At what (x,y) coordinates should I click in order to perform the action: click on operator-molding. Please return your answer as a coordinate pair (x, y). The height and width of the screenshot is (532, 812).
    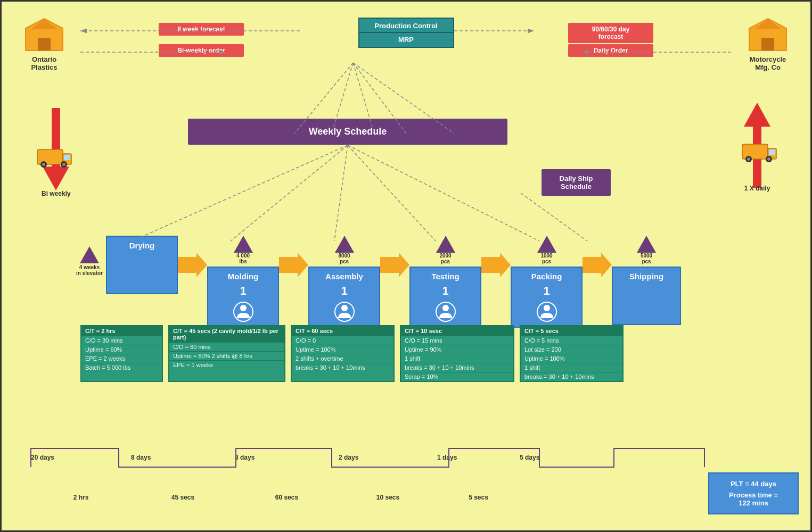
    Looking at the image, I should click on (243, 312).